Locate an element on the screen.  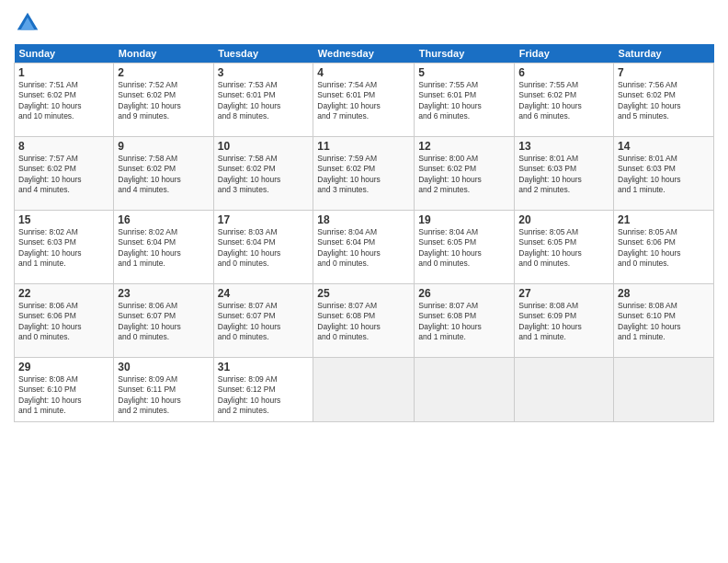
day-cell: 15Sunrise: 8:02 AM Sunset: 6:03 PM Dayli… is located at coordinates (64, 247).